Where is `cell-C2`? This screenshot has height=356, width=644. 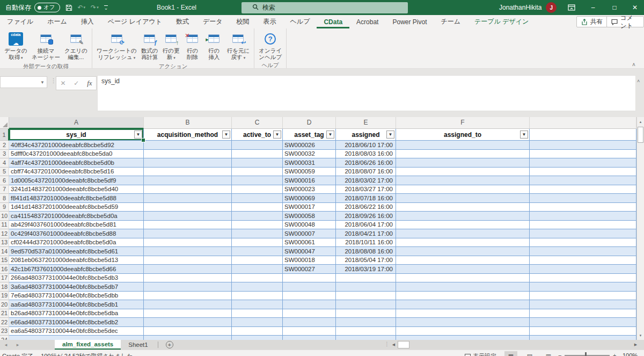 cell-C2 is located at coordinates (258, 145).